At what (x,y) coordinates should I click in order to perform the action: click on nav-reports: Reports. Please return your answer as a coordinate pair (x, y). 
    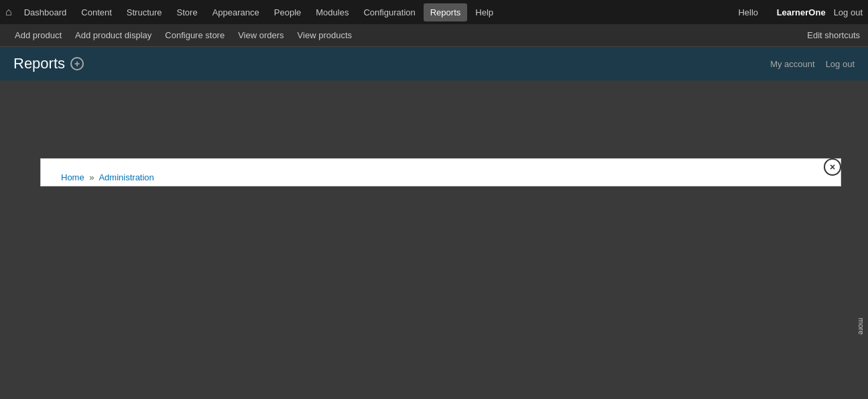
    Looking at the image, I should click on (446, 12).